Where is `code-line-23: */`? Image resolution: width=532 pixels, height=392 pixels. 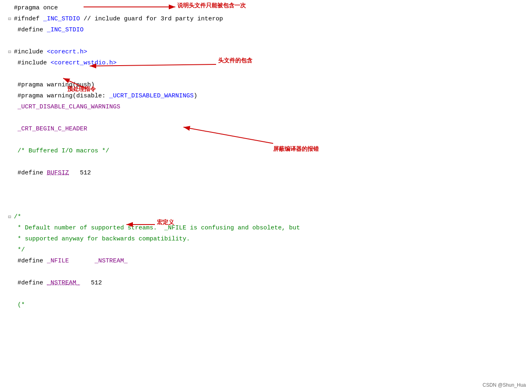 code-line-23: */ is located at coordinates (266, 251).